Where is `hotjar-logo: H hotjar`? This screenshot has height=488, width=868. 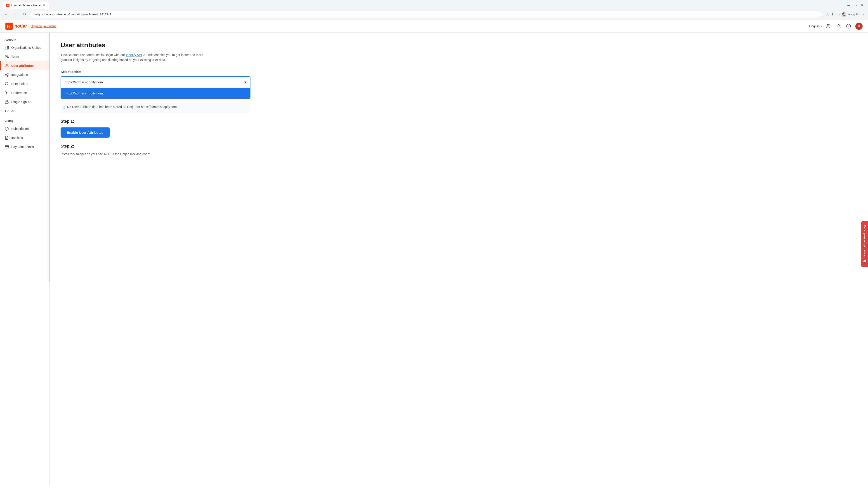
hotjar-logo: H hotjar is located at coordinates (16, 26).